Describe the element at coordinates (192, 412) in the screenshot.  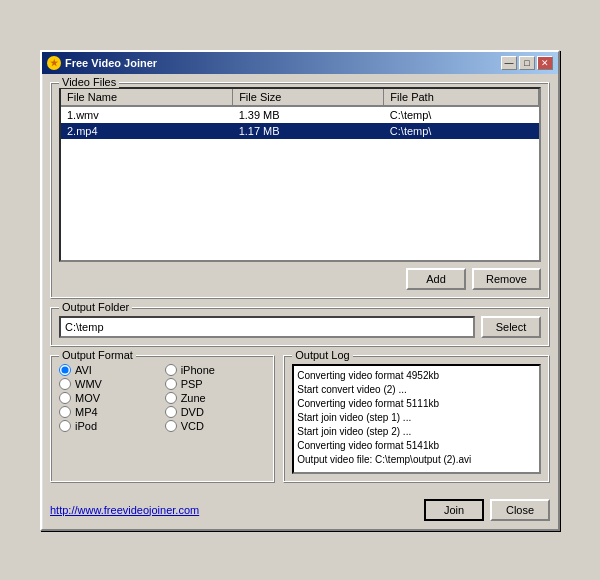
I see `radio-label-dvd: DVD` at that location.